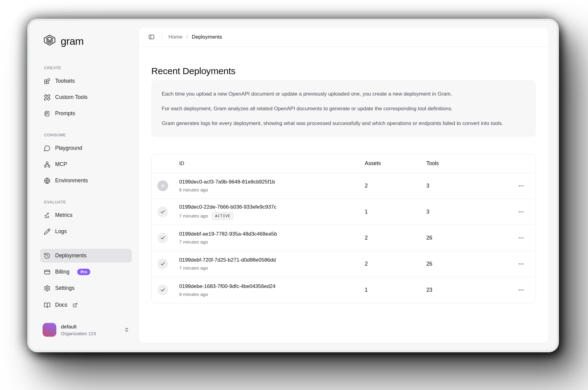 This screenshot has width=588, height=390. What do you see at coordinates (47, 215) in the screenshot?
I see `metrics-icon` at bounding box center [47, 215].